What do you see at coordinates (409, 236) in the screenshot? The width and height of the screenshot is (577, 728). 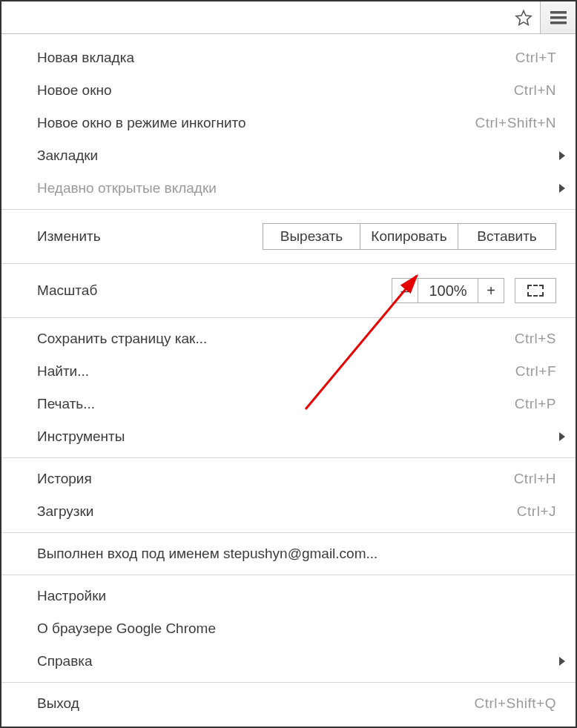 I see `copy-button: Копировать` at bounding box center [409, 236].